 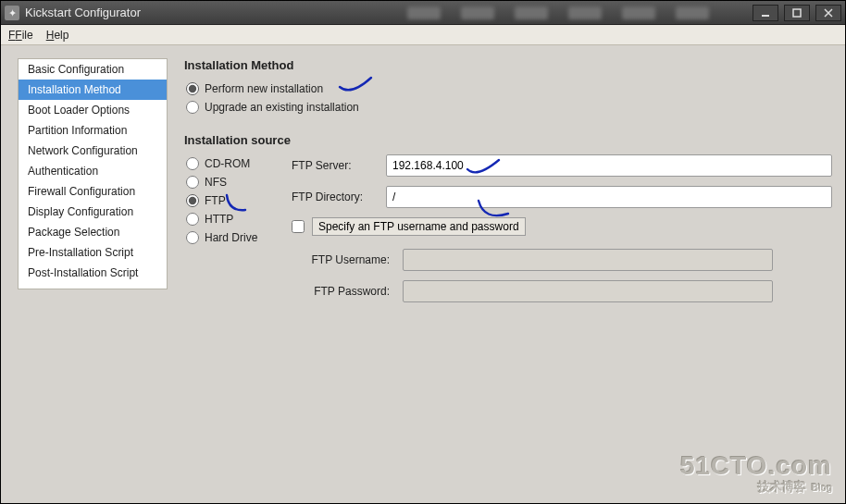 I want to click on window-title: Kickstart Configurator, so click(x=198, y=13).